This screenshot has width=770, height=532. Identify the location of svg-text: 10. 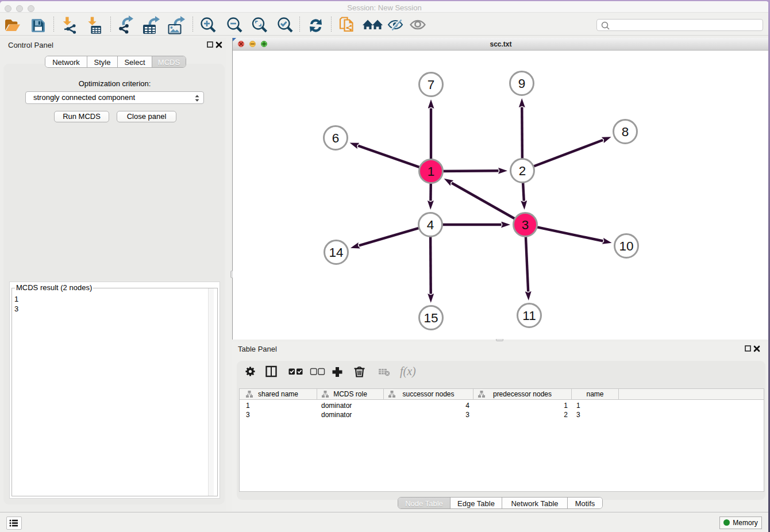
(626, 246).